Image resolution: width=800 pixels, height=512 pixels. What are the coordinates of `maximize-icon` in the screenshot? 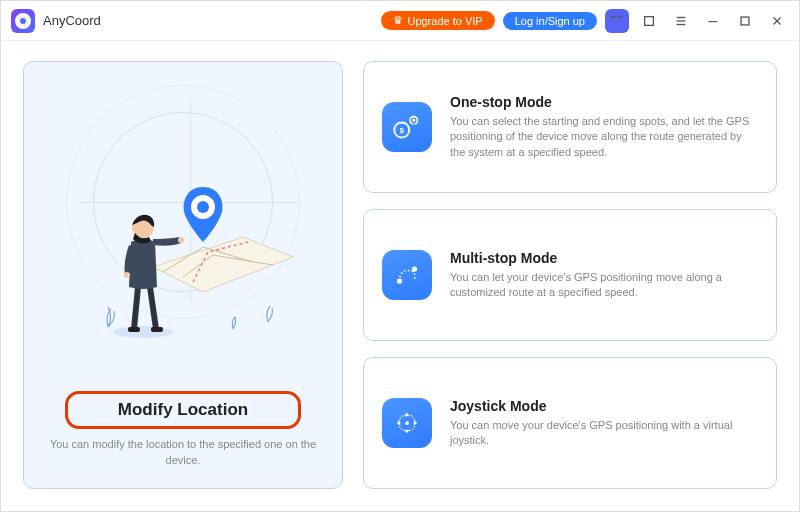 It's located at (745, 21).